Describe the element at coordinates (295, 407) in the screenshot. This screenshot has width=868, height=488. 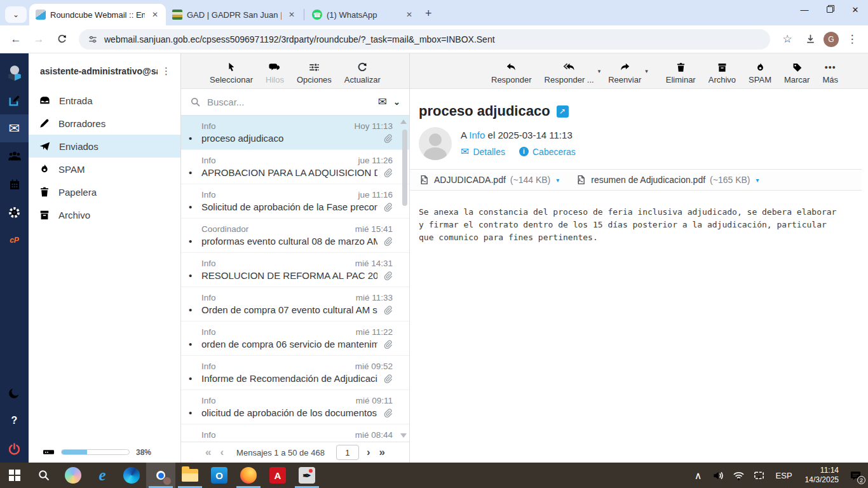
I see `message-row: Infomié 09:11 •olicitud de aprobación de…` at that location.